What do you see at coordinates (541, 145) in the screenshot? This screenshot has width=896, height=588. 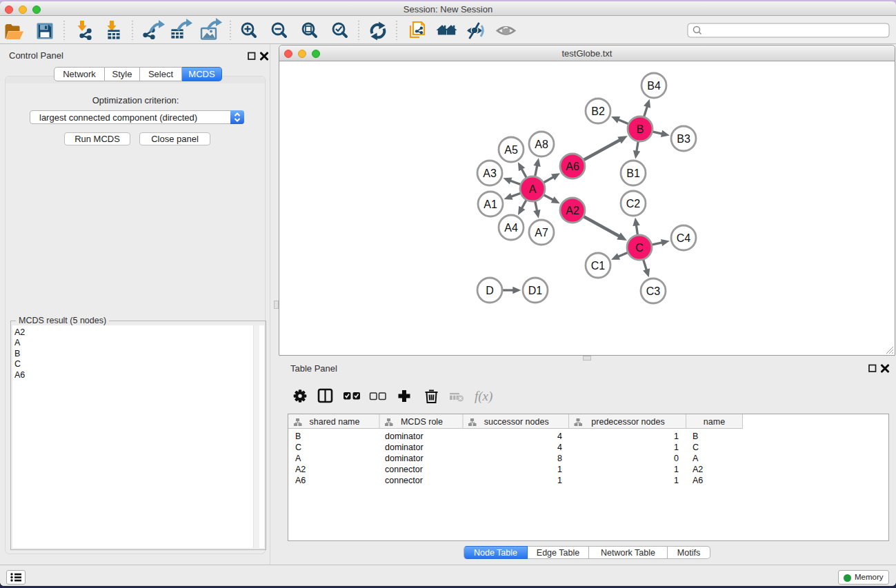 I see `svg-text: A8` at bounding box center [541, 145].